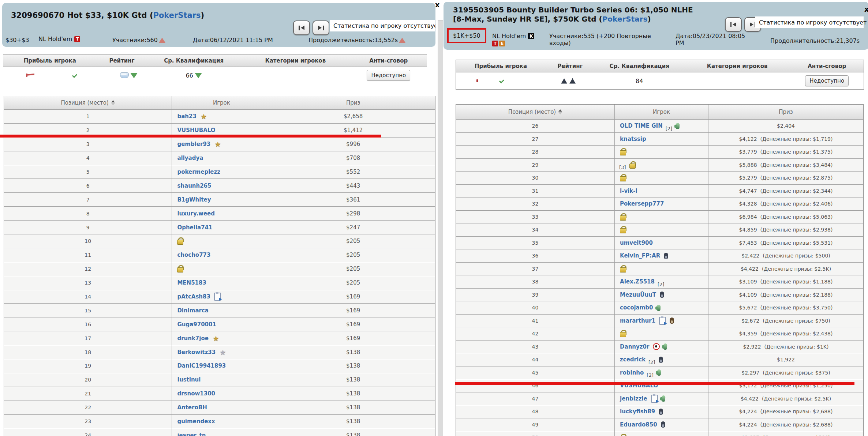 This screenshot has width=868, height=436. What do you see at coordinates (786, 412) in the screenshot?
I see `prize-cell: $4,224(Денежные призы: $2,688)` at bounding box center [786, 412].